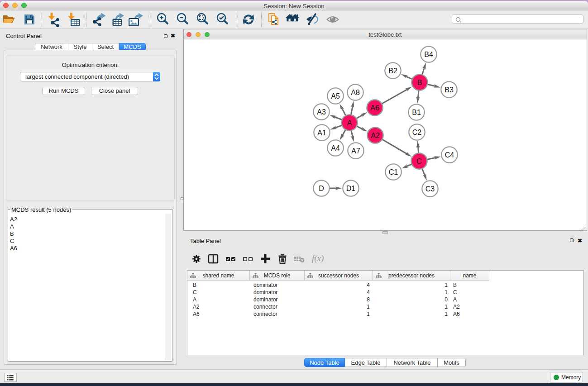 This screenshot has width=588, height=386. I want to click on svg-text: A4, so click(335, 148).